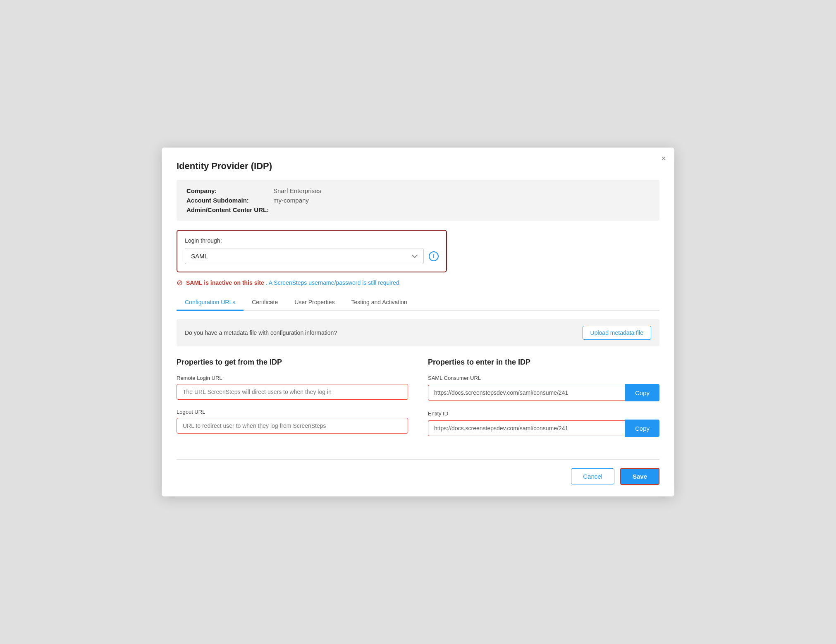 The width and height of the screenshot is (836, 644). What do you see at coordinates (544, 424) in the screenshot?
I see `entity-id-group: Entity ID Copy` at bounding box center [544, 424].